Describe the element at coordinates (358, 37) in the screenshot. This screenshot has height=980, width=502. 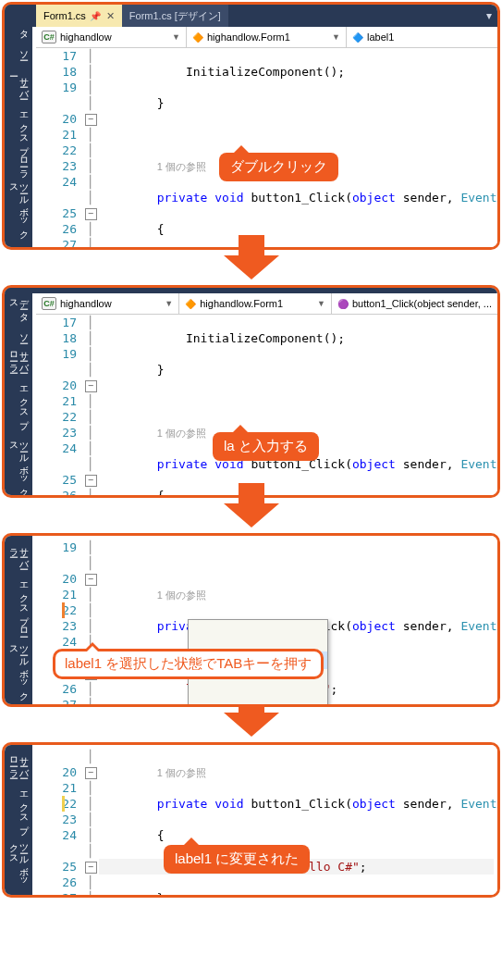
I see `field-icon` at that location.